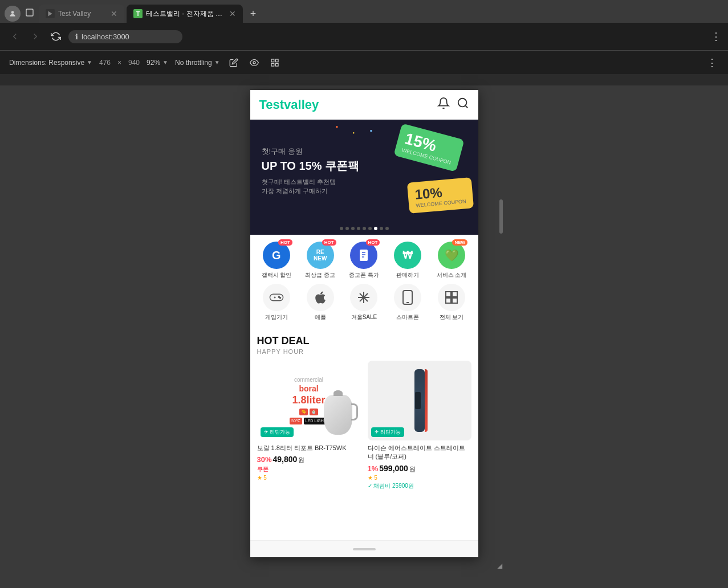 This screenshot has width=728, height=588. What do you see at coordinates (277, 275) in the screenshot?
I see `cat-label-galaxy: 갤럭시 할인` at bounding box center [277, 275].